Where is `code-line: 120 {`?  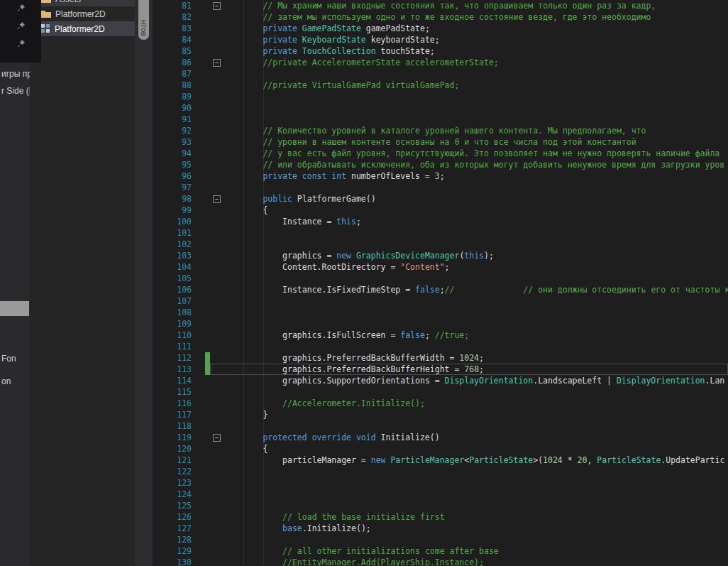 code-line: 120 { is located at coordinates (440, 449).